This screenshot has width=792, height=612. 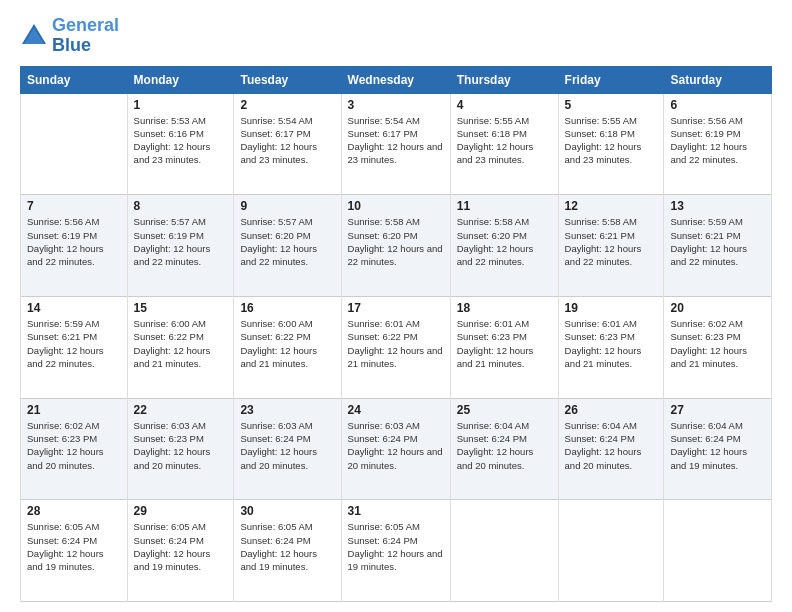 I want to click on day-number: 15, so click(x=181, y=308).